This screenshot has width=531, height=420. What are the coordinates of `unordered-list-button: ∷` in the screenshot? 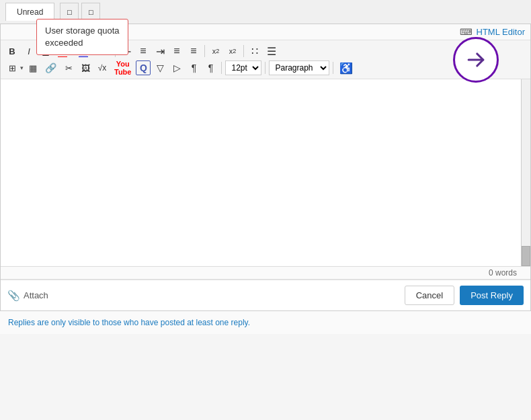 It's located at (255, 51).